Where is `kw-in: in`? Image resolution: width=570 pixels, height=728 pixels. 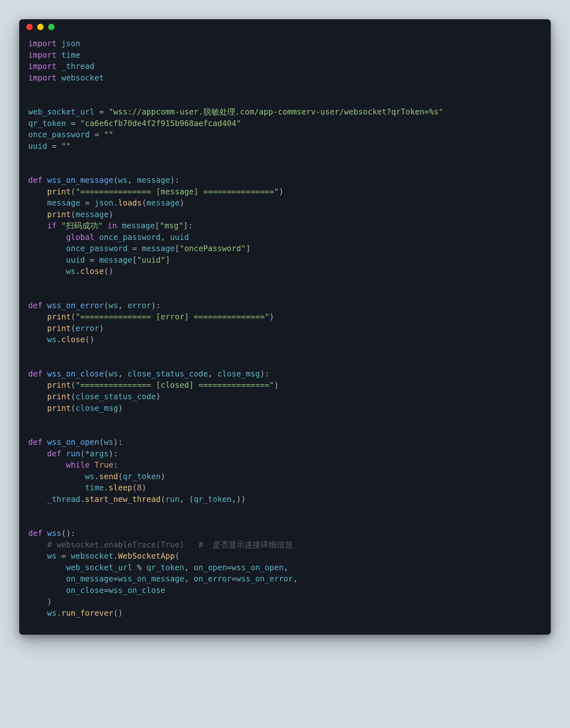
kw-in: in is located at coordinates (113, 226).